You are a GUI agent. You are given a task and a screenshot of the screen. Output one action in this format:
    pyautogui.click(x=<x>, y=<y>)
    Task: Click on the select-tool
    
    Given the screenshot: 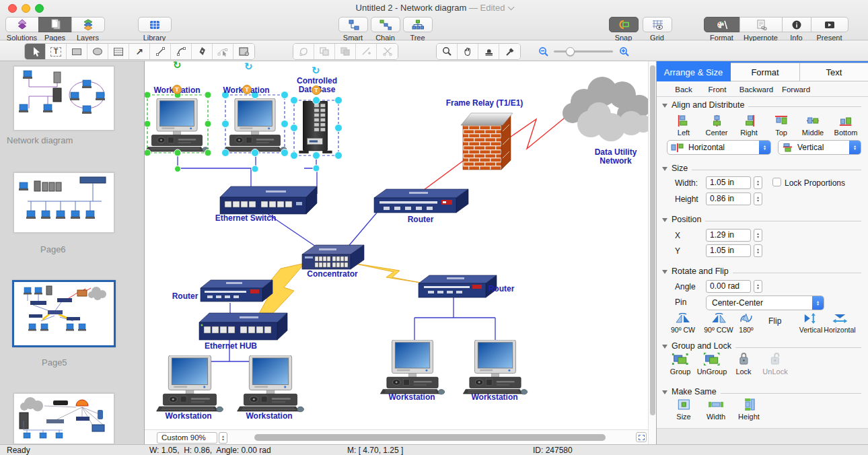 What is the action you would take?
    pyautogui.click(x=35, y=51)
    